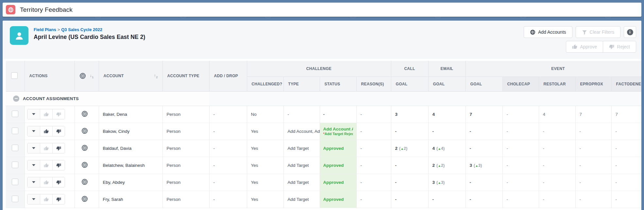 This screenshot has width=644, height=210. What do you see at coordinates (598, 32) in the screenshot?
I see `clear-filters-button: Clear Filters` at bounding box center [598, 32].